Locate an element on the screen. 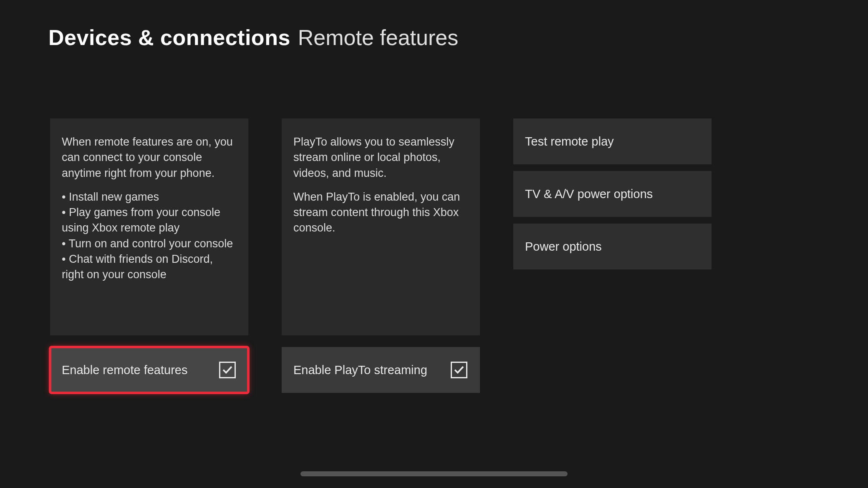 The image size is (868, 488). options-column: Test remote playTV & A/V power optionsPo… is located at coordinates (613, 256).